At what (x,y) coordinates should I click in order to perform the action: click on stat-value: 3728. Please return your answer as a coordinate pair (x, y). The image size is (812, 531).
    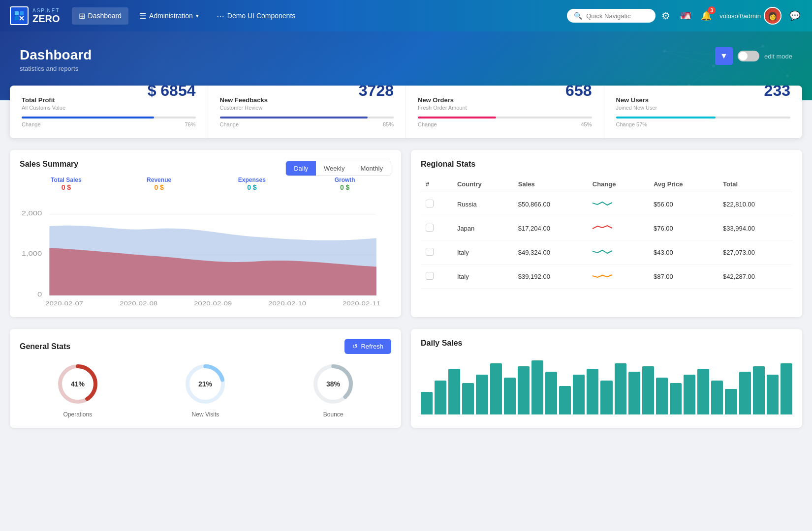
    Looking at the image, I should click on (376, 92).